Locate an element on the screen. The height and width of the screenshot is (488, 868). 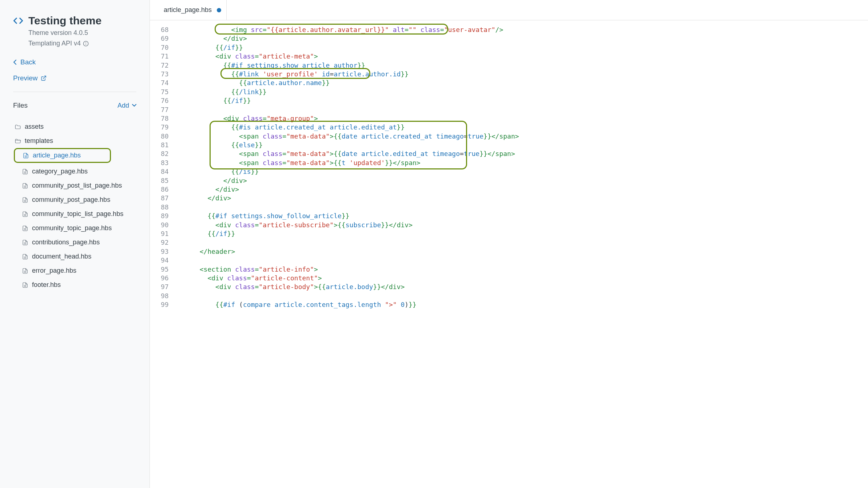
code-line: {{else}} is located at coordinates (522, 145).